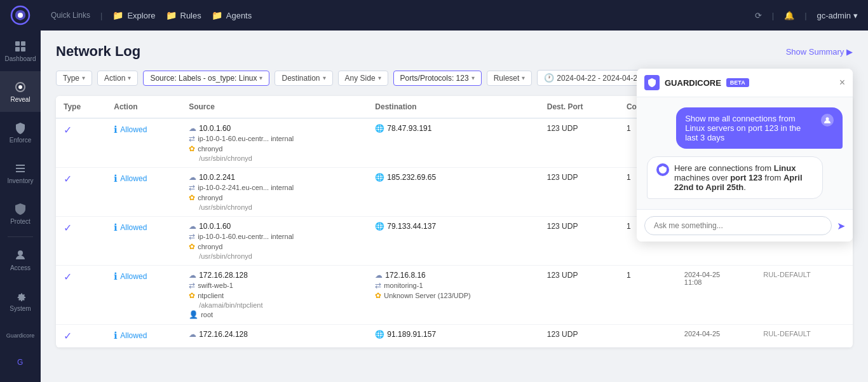 Image resolution: width=868 pixels, height=382 pixels. Describe the element at coordinates (827, 120) in the screenshot. I see `user-avatar` at that location.